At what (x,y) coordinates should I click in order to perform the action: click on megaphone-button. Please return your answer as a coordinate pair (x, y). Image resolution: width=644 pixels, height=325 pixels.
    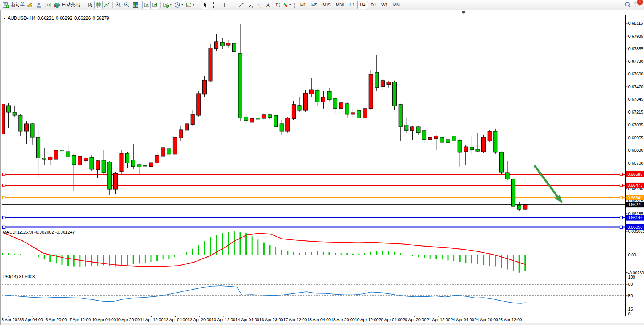
    Looking at the image, I should click on (30, 5).